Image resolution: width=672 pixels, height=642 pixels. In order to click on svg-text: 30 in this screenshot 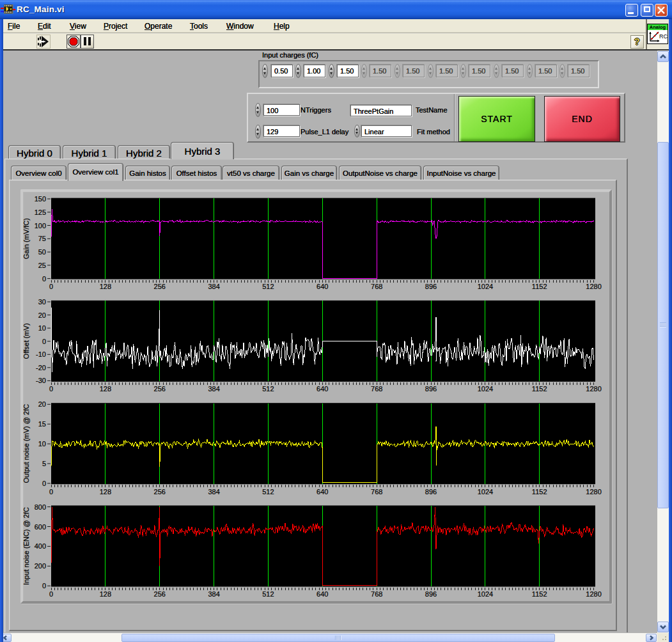, I will do `click(42, 302)`.